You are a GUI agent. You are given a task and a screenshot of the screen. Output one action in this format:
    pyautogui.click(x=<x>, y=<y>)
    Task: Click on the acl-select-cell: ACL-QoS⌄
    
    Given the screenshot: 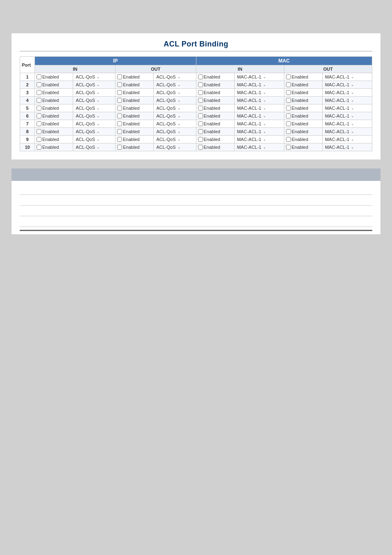 What is the action you would take?
    pyautogui.click(x=95, y=85)
    